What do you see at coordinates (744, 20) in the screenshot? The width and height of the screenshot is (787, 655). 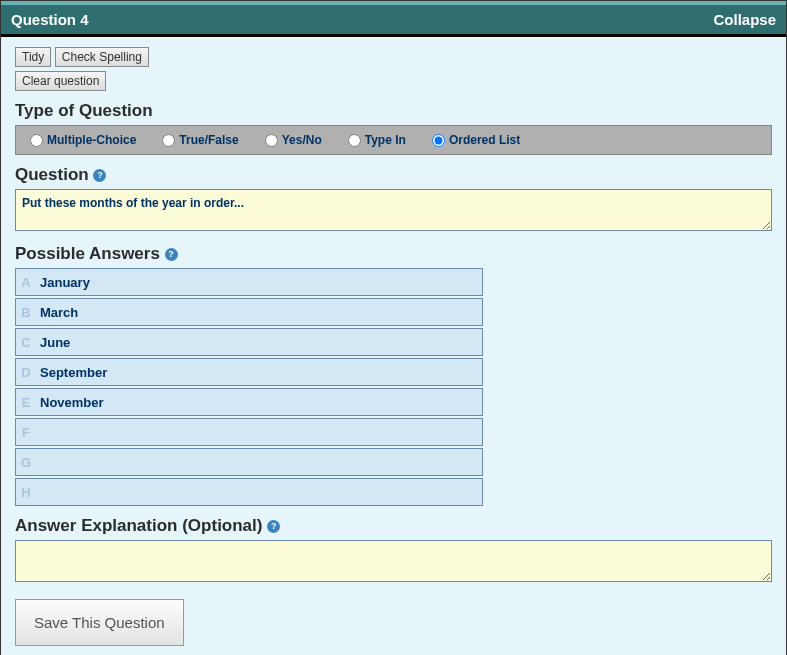 I see `collapse-toggle: Collapse` at bounding box center [744, 20].